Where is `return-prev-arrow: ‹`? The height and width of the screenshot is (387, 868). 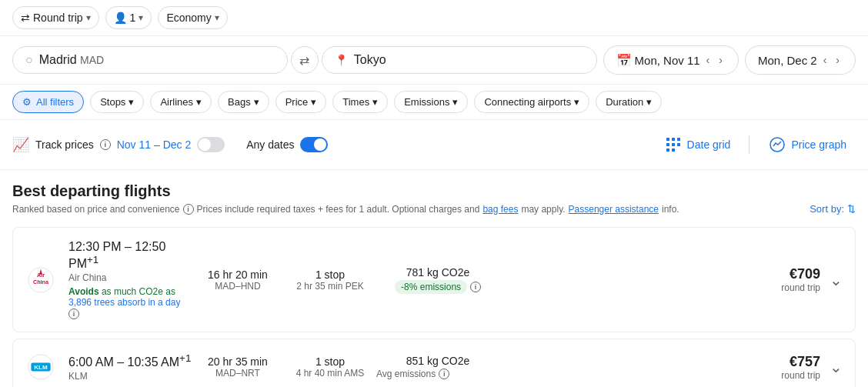 return-prev-arrow: ‹ is located at coordinates (825, 60).